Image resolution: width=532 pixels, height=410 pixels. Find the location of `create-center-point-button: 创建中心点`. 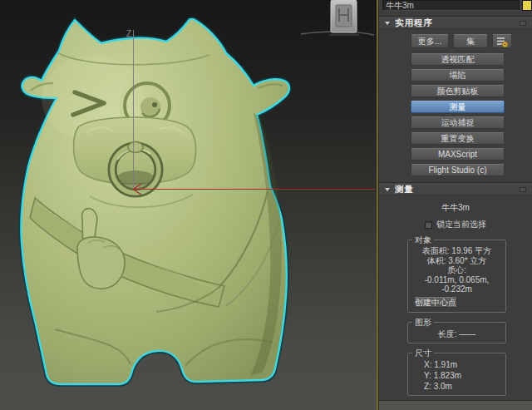

create-center-point-button: 创建中心点 is located at coordinates (436, 303).